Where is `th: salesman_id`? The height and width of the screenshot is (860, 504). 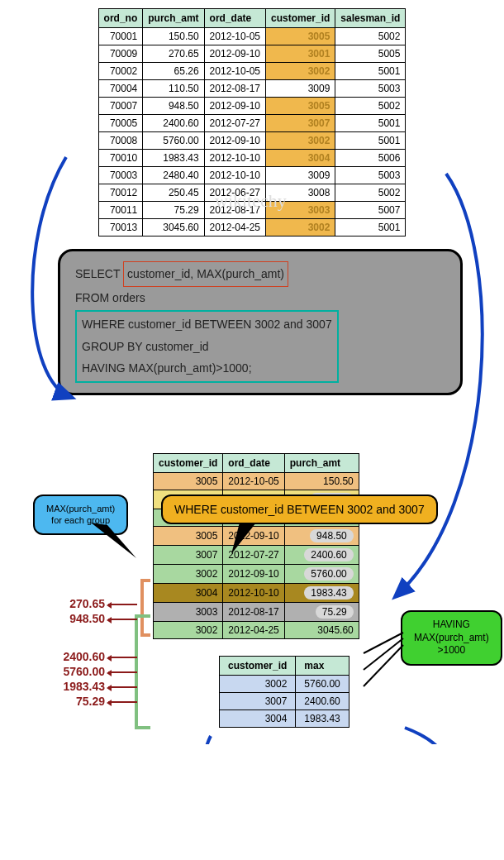 th: salesman_id is located at coordinates (370, 18).